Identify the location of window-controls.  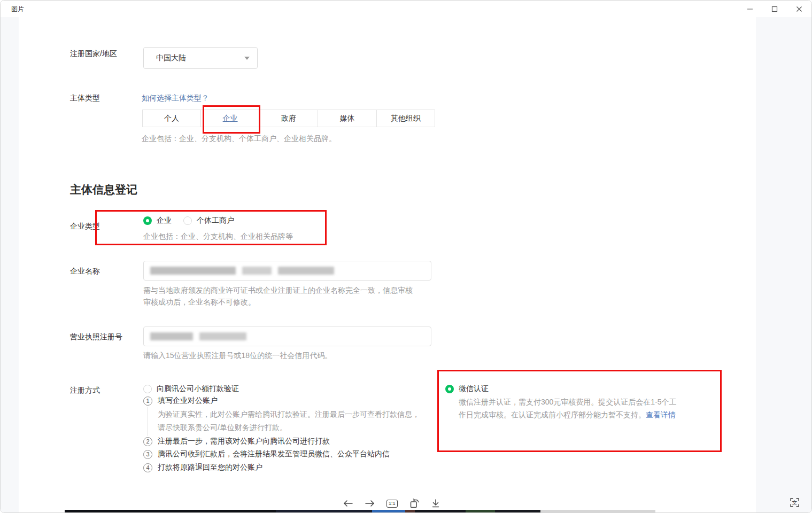
(775, 9).